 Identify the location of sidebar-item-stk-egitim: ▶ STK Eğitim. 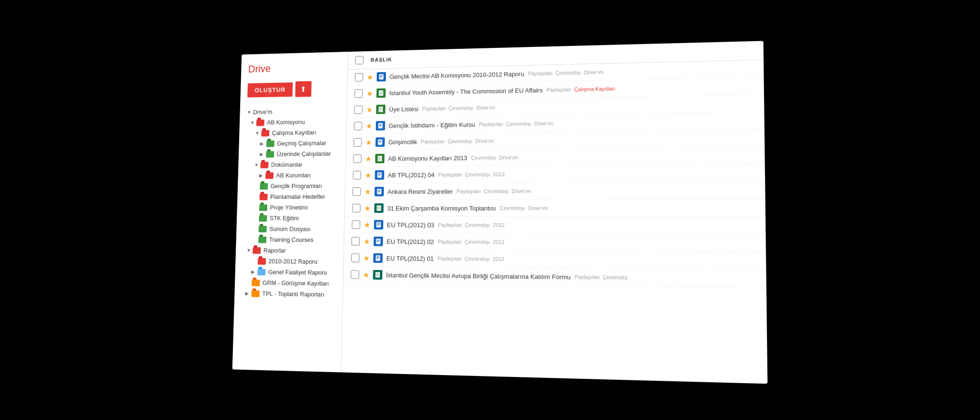
(291, 219).